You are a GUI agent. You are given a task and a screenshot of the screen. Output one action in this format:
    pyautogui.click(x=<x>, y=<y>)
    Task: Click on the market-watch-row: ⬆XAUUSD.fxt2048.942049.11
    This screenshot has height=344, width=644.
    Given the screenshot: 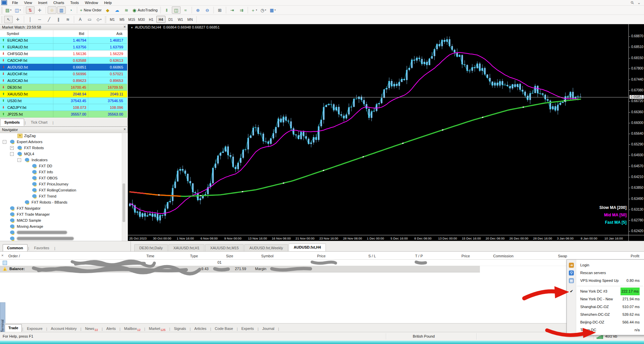 What is the action you would take?
    pyautogui.click(x=64, y=94)
    